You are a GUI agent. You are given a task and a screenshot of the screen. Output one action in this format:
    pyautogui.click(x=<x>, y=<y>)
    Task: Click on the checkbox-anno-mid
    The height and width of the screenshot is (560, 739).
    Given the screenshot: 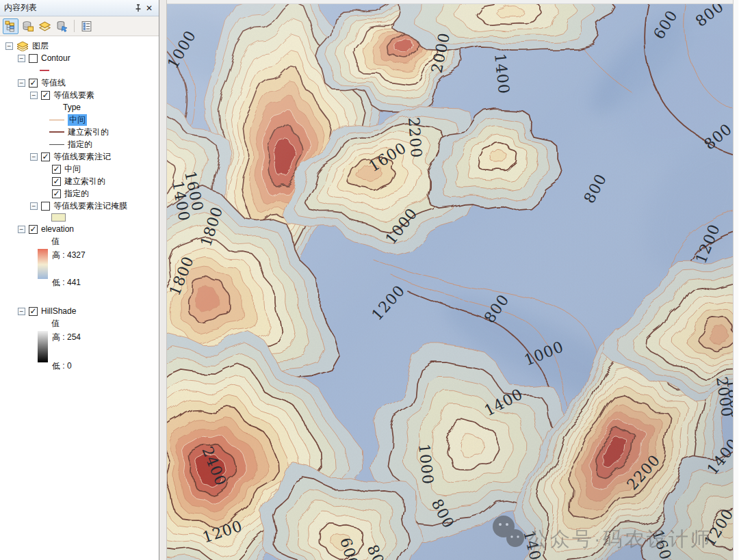 What is the action you would take?
    pyautogui.click(x=56, y=170)
    